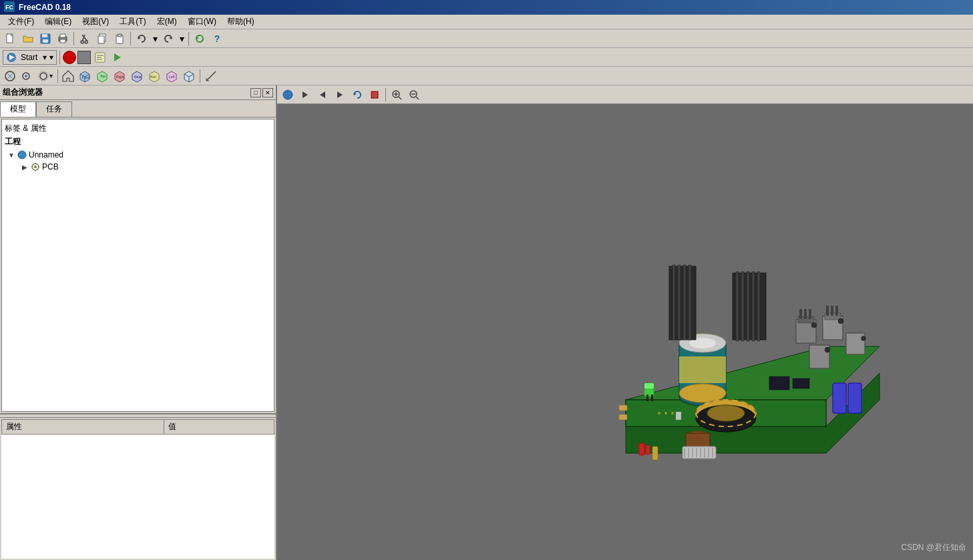 The width and height of the screenshot is (973, 560). What do you see at coordinates (46, 155) in the screenshot?
I see `unnamed-label: Unnamed` at bounding box center [46, 155].